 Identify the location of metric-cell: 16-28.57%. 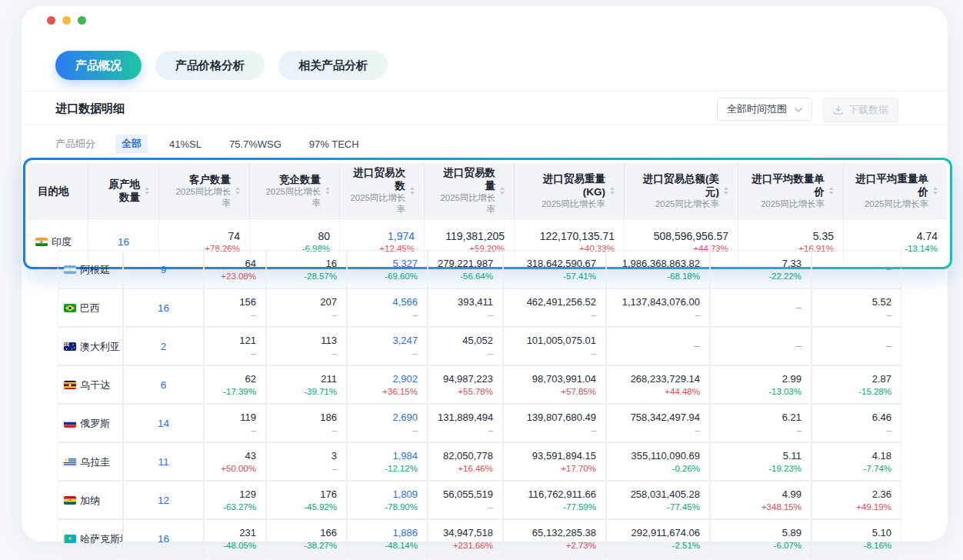
(306, 269).